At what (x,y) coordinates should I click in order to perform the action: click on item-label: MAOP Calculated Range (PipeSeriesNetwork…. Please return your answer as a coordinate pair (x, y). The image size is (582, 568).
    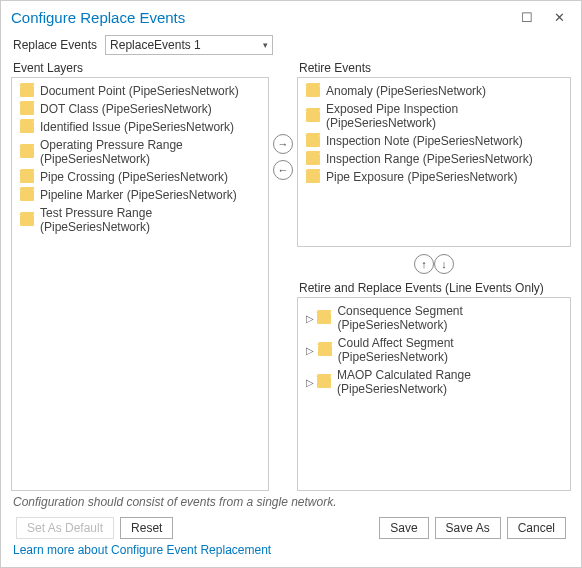
    Looking at the image, I should click on (450, 382).